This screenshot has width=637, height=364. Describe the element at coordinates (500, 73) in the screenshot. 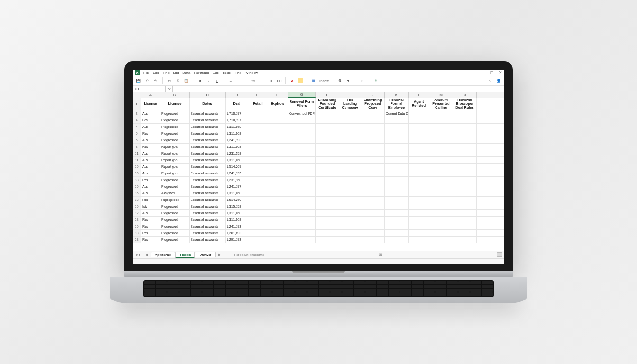

I see `close-button: ✕` at that location.